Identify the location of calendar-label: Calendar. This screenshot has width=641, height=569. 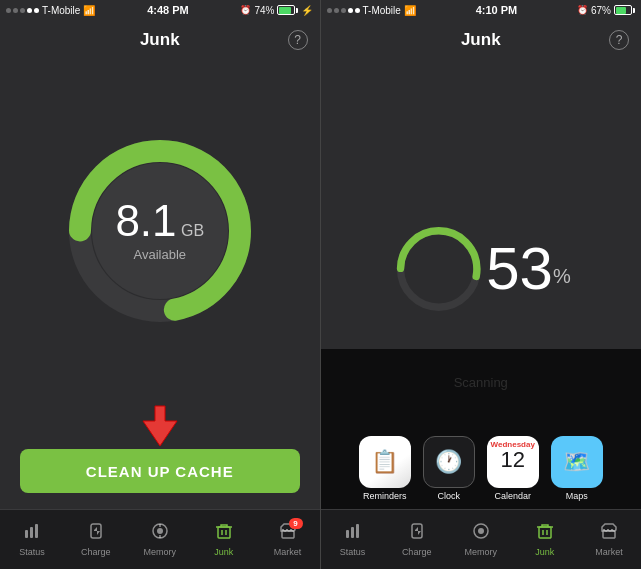
(512, 496).